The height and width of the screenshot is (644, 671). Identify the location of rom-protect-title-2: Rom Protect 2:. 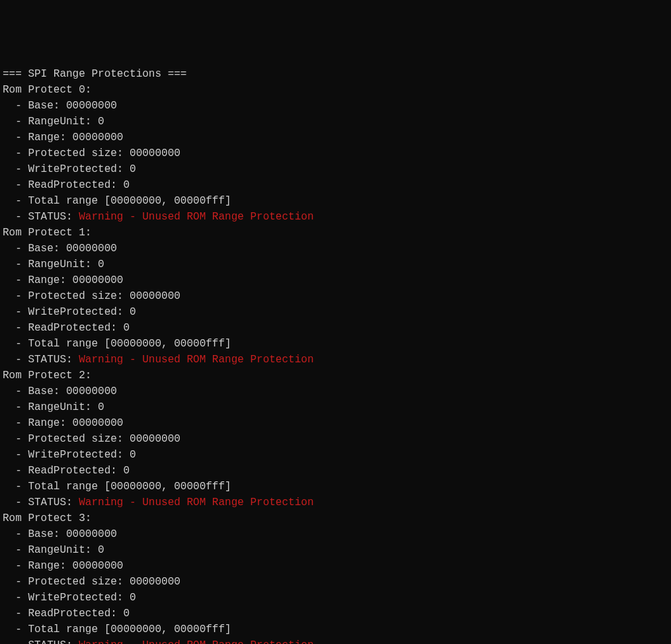
(336, 376).